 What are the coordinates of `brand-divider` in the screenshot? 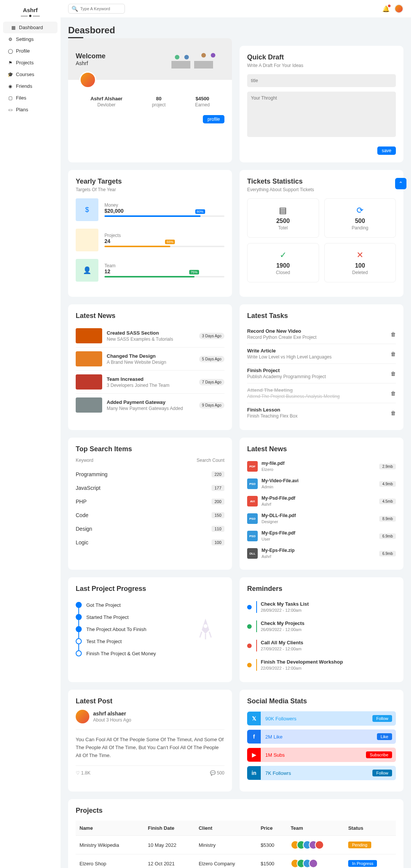 It's located at (30, 16).